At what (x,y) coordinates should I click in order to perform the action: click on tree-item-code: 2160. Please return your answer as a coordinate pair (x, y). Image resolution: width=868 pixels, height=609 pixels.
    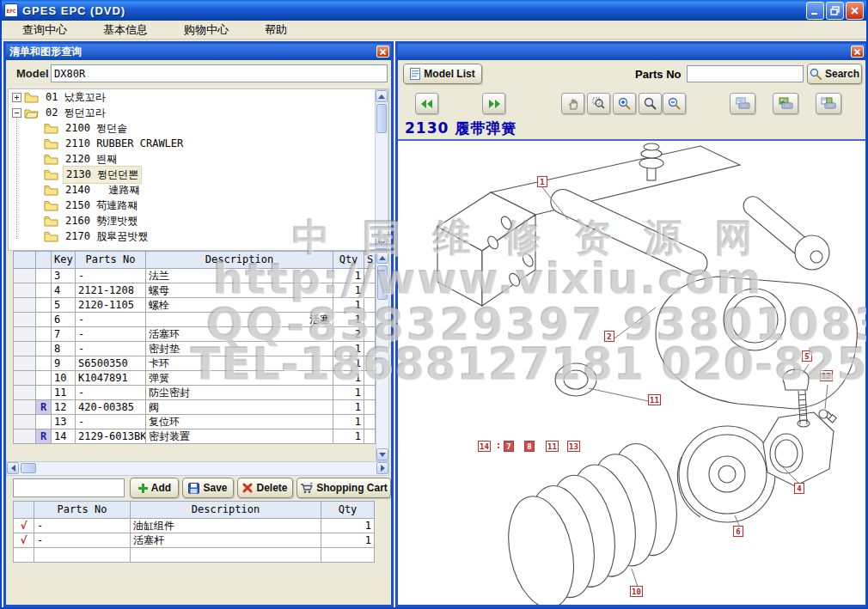
    Looking at the image, I should click on (77, 221).